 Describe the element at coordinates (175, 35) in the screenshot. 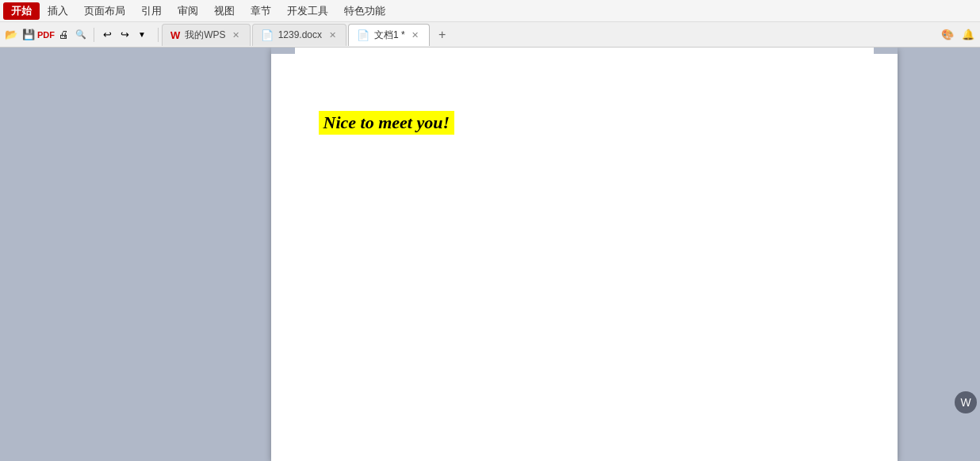

I see `wps-icon: W` at that location.